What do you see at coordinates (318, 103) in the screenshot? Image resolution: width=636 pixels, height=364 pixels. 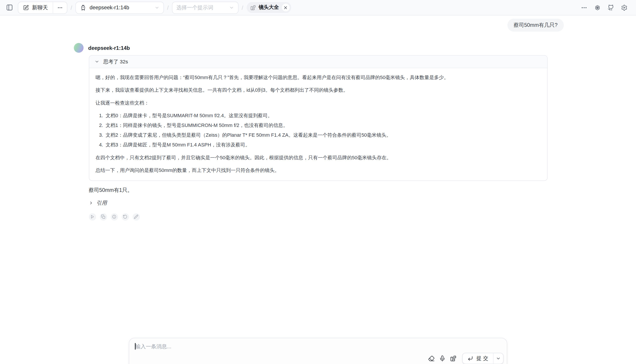 I see `thinking-paragraph: 让我逐一检查这些文档：` at bounding box center [318, 103].